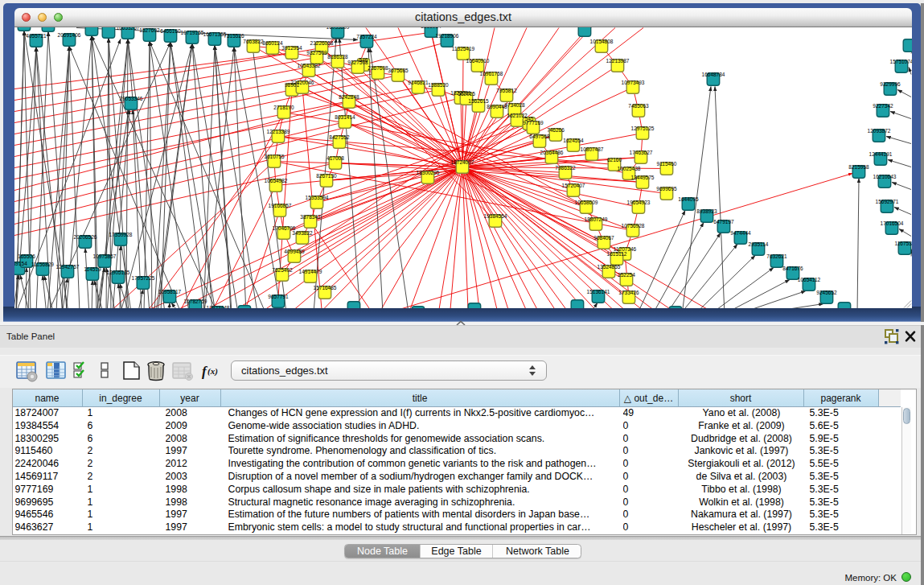 The height and width of the screenshot is (585, 924). What do you see at coordinates (378, 68) in the screenshot?
I see `svg-text: 2367608` at bounding box center [378, 68].